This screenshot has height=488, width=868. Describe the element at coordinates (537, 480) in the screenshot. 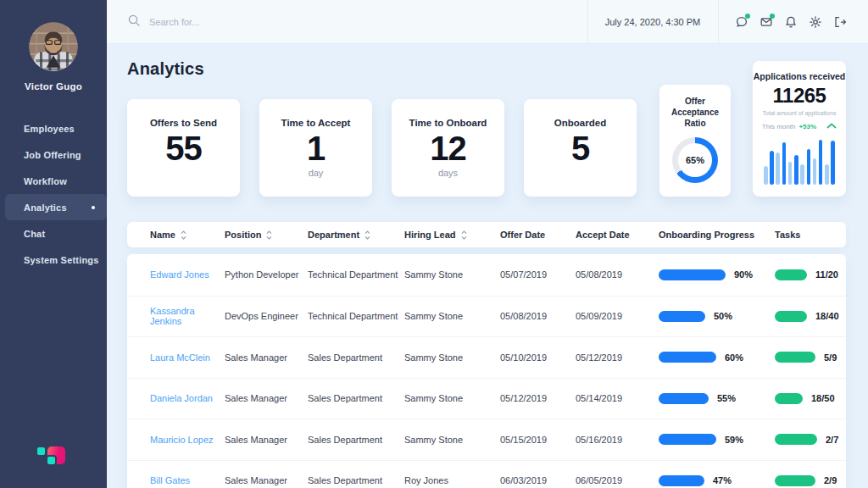

I see `offer-date-cell: 06/03/2019` at that location.